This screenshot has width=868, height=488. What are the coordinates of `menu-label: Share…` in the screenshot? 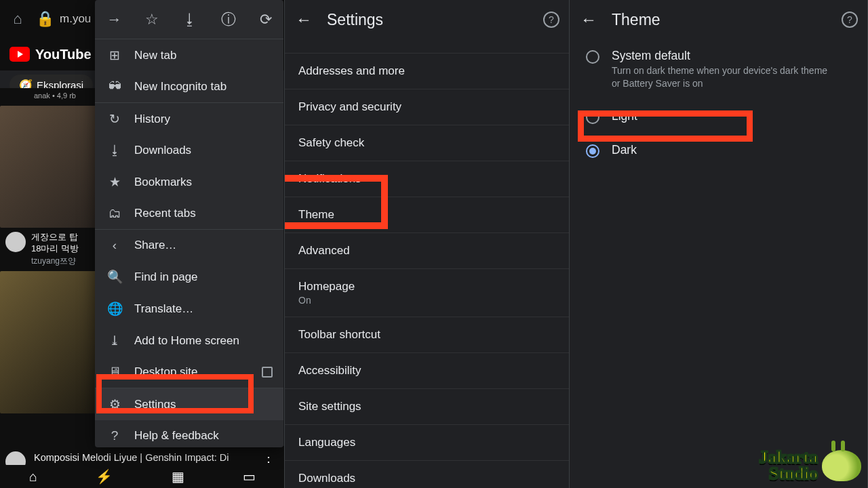 It's located at (155, 245).